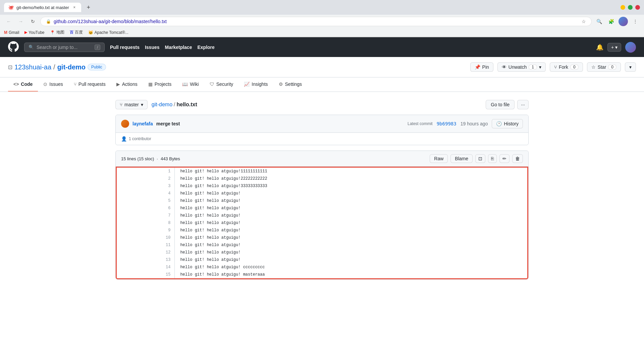  Describe the element at coordinates (89, 7) in the screenshot. I see `new-tab-button: +` at that location.